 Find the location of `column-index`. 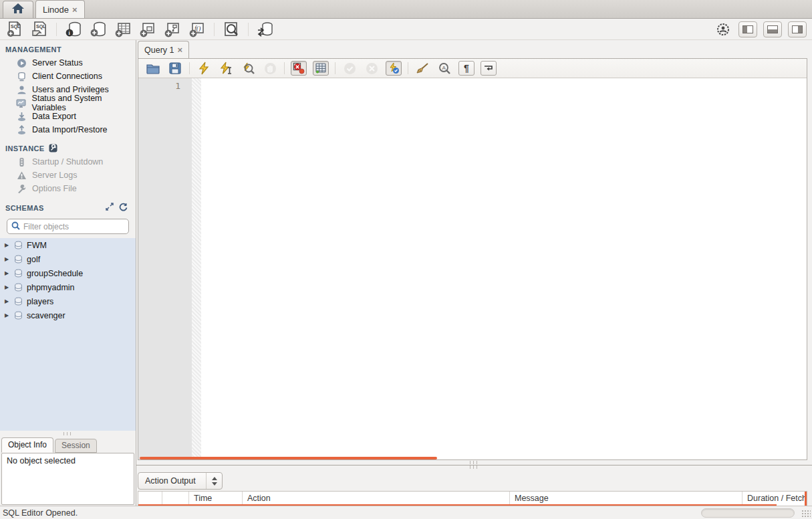

column-index is located at coordinates (176, 498).